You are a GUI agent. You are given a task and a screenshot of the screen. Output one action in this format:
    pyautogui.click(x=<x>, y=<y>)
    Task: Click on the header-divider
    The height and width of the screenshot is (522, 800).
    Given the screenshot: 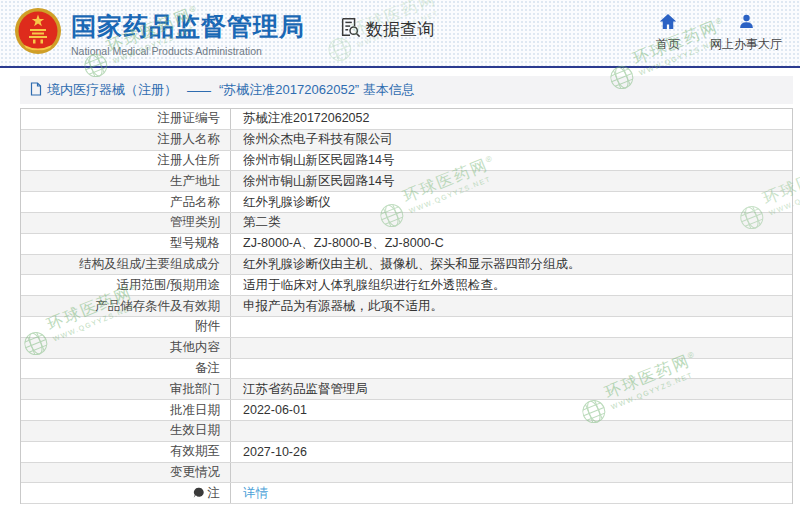 What is the action you would take?
    pyautogui.click(x=400, y=67)
    